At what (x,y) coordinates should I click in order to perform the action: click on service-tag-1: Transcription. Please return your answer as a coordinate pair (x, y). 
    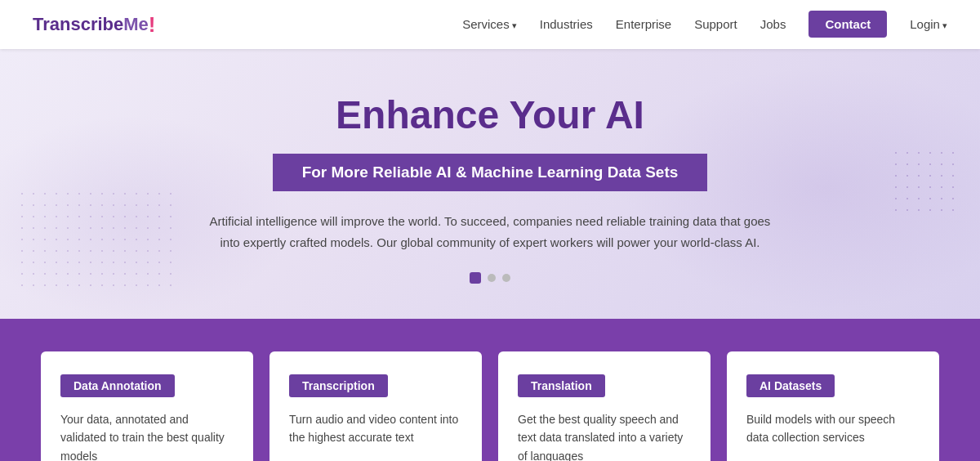
    Looking at the image, I should click on (338, 386).